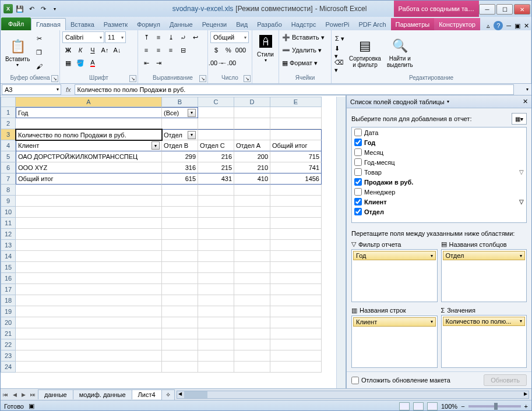 The height and width of the screenshot is (411, 532). Describe the element at coordinates (296, 334) in the screenshot. I see `cell-E21` at that location.